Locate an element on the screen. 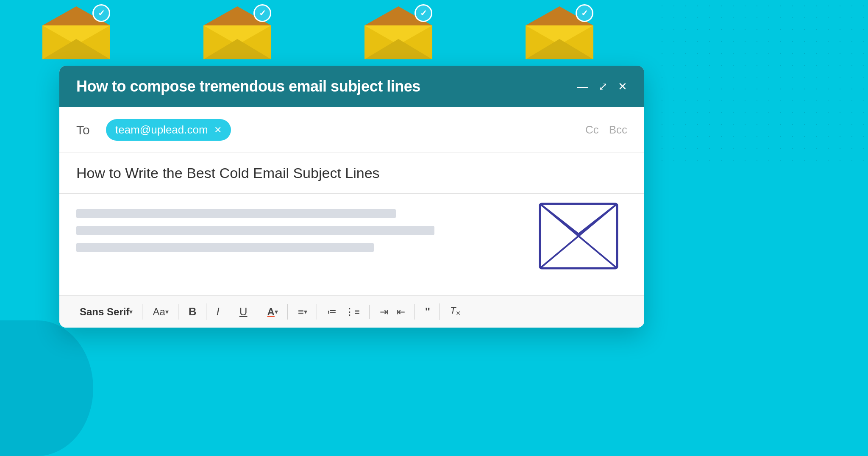 This screenshot has height=456, width=868. indent-group: ⇥ ⇤ is located at coordinates (396, 312).